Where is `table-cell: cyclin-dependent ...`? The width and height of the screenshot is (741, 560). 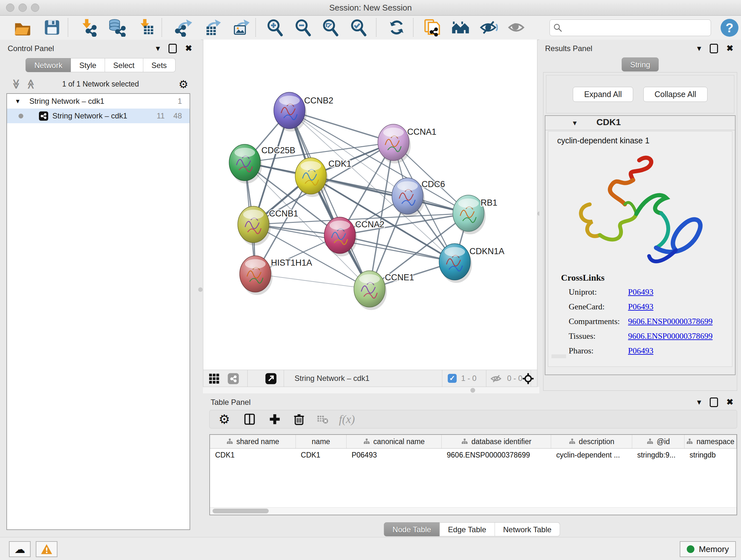 table-cell: cyclin-dependent ... is located at coordinates (592, 455).